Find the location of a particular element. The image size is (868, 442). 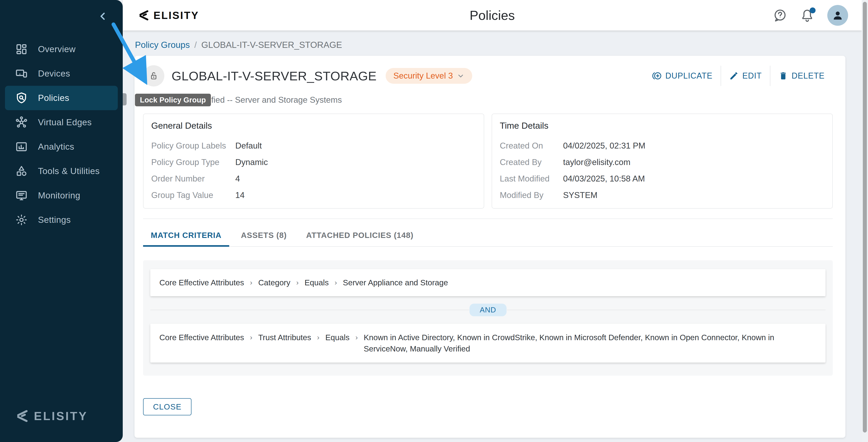

rule-value: Known in Active Directory, Known in Crow… is located at coordinates (590, 343).